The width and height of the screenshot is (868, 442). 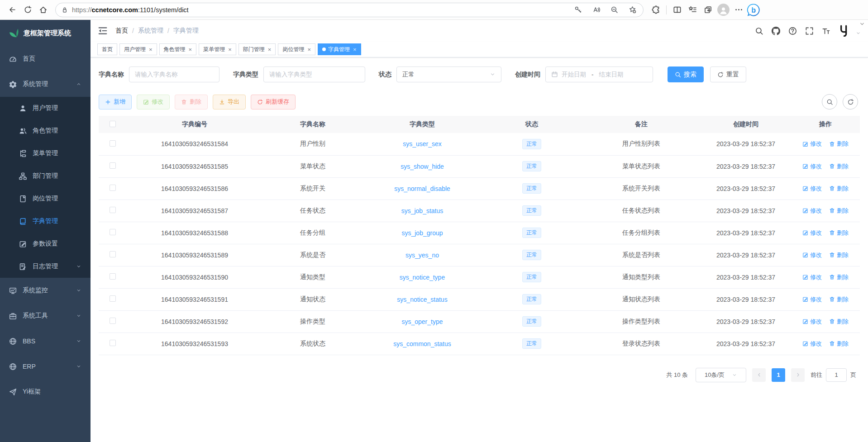 What do you see at coordinates (314, 74) in the screenshot?
I see `dict-type-input: 请输入字典类型` at bounding box center [314, 74].